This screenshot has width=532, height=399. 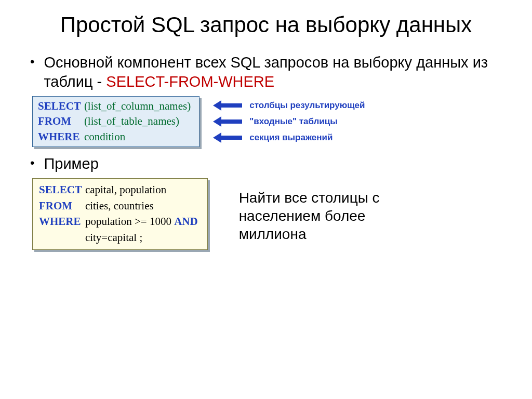 What do you see at coordinates (56, 206) in the screenshot?
I see `ex-kw-from: FROM` at bounding box center [56, 206].